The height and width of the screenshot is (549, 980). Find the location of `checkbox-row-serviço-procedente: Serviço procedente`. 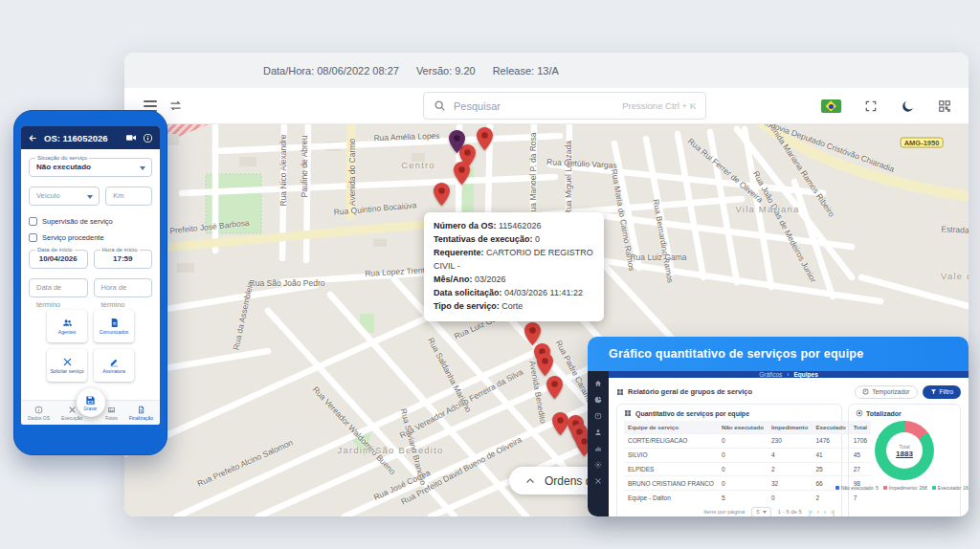

checkbox-row-serviço-procedente: Serviço procedente is located at coordinates (90, 237).